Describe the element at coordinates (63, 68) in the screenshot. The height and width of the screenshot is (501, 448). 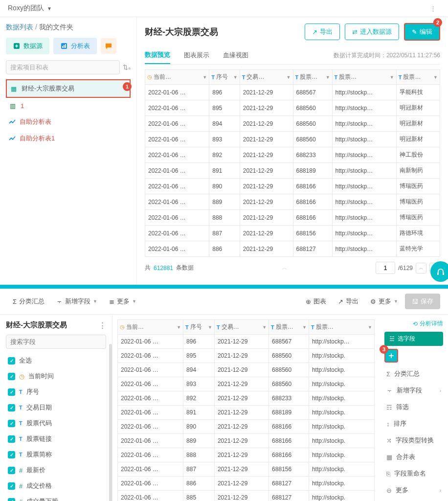
I see `search-input` at that location.